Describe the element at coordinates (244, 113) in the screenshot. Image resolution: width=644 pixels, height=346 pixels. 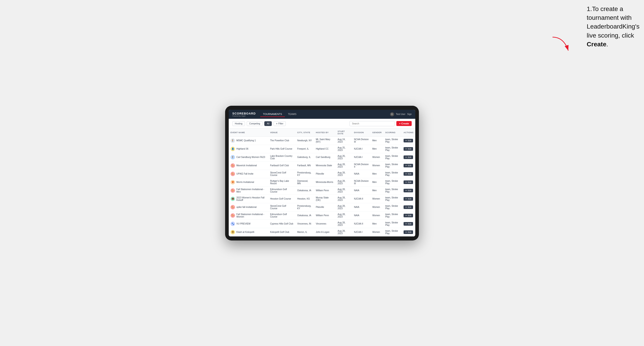
I see `logo-title: SCOREBOARD` at that location.